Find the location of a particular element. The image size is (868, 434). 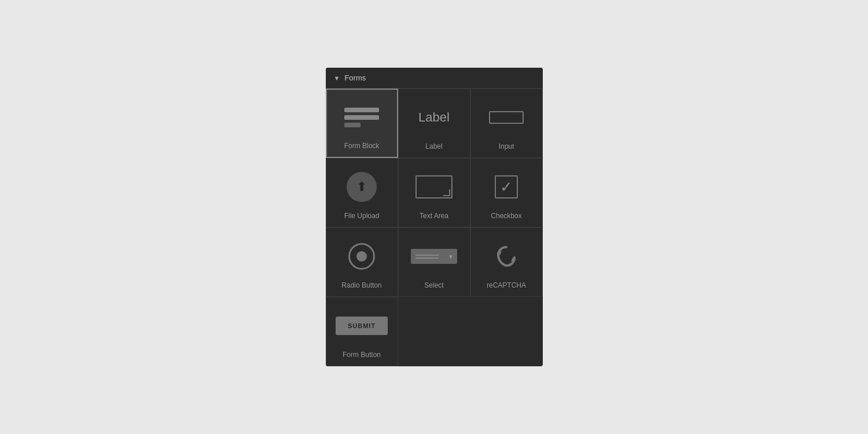

select-lines is located at coordinates (429, 257).